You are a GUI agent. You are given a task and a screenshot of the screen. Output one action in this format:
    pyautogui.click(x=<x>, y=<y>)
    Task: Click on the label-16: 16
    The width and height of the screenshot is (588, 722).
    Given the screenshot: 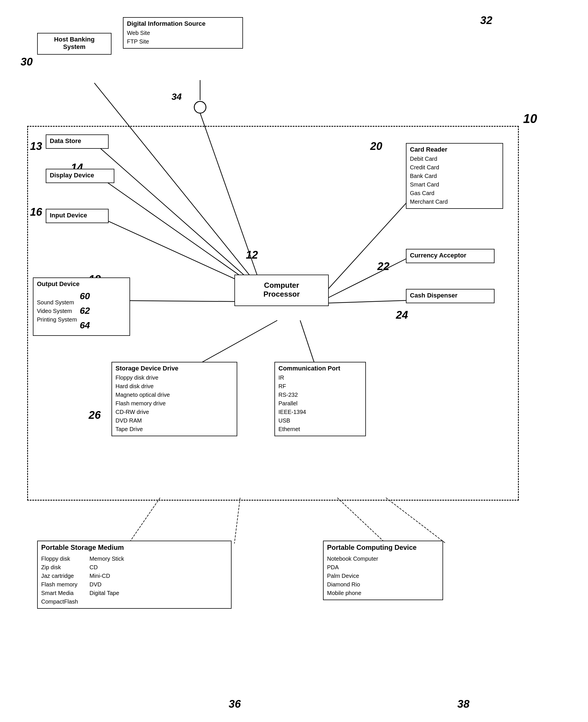 What is the action you would take?
    pyautogui.click(x=36, y=212)
    